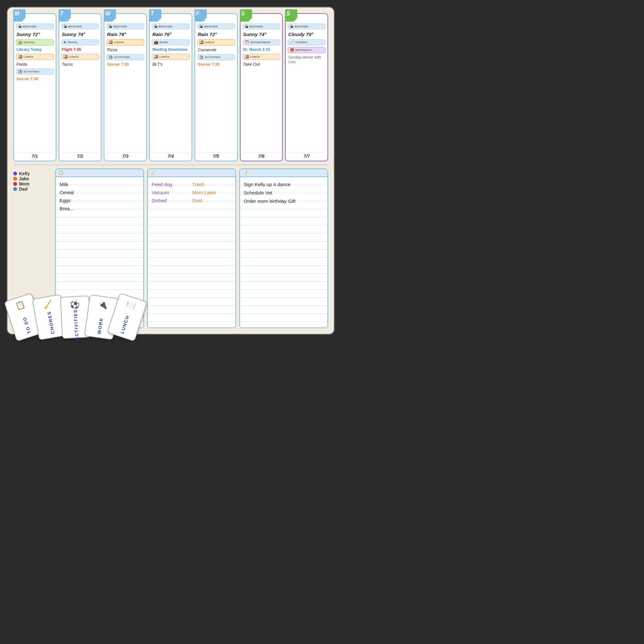 The height and width of the screenshot is (644, 644). I want to click on lunch-badge-2: 🍱LUNCH, so click(125, 42).